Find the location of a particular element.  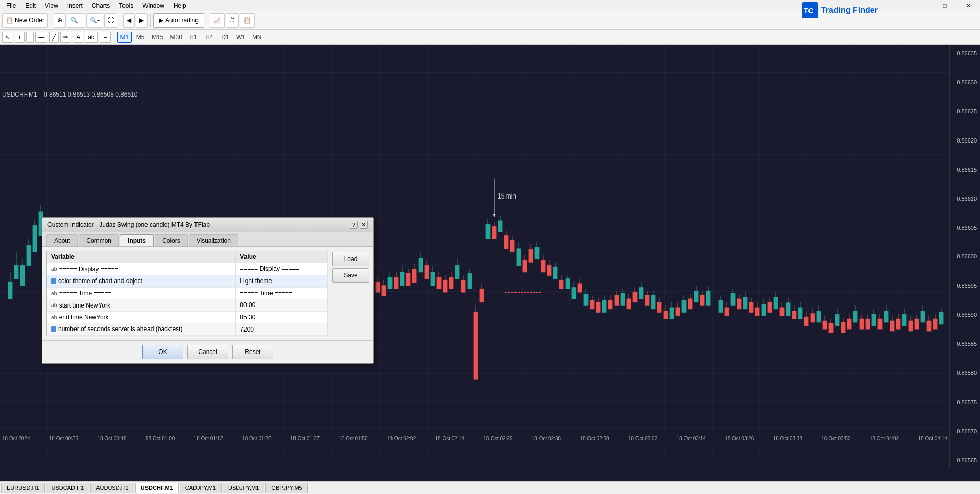

ok-button: OK is located at coordinates (163, 352).